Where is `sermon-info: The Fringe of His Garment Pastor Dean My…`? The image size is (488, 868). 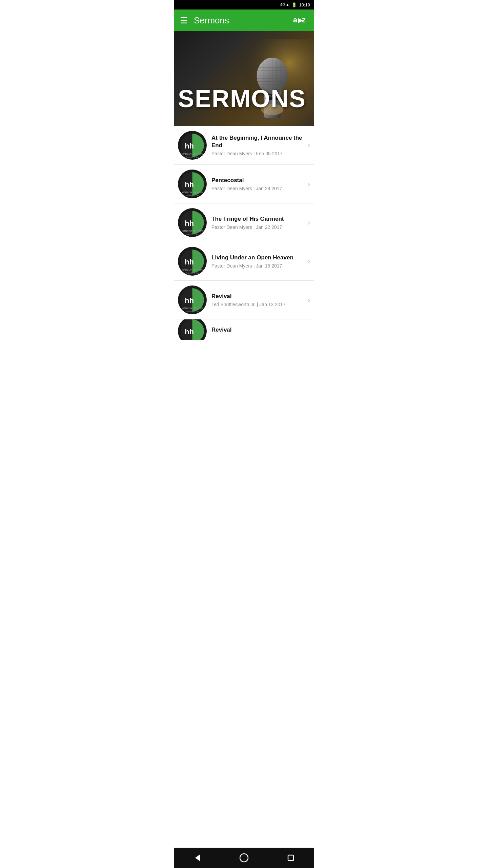
sermon-info: The Fringe of His Garment Pastor Dean My… is located at coordinates (258, 222).